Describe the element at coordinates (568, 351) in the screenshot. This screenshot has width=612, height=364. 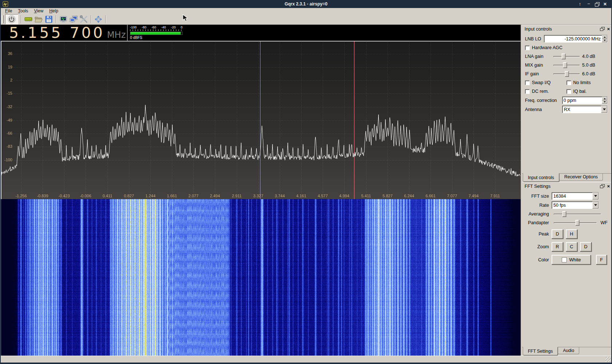
I see `dock-tab: Audio` at that location.